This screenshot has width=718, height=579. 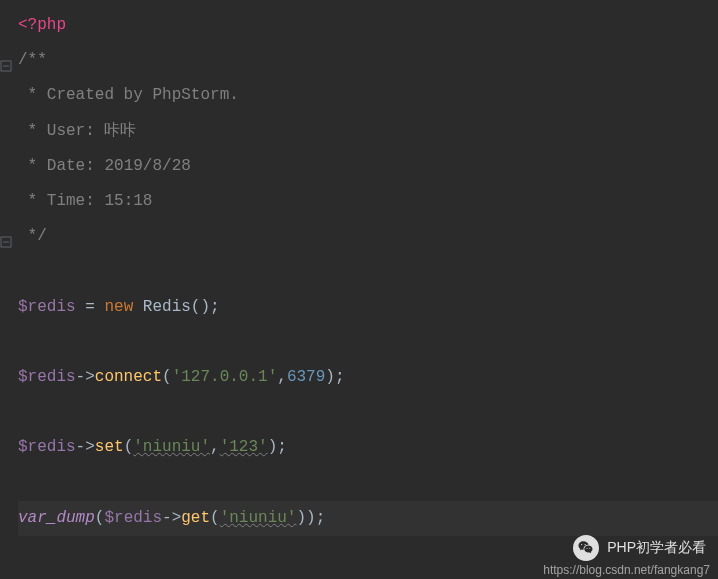 What do you see at coordinates (368, 236) in the screenshot?
I see `code-line: */` at bounding box center [368, 236].